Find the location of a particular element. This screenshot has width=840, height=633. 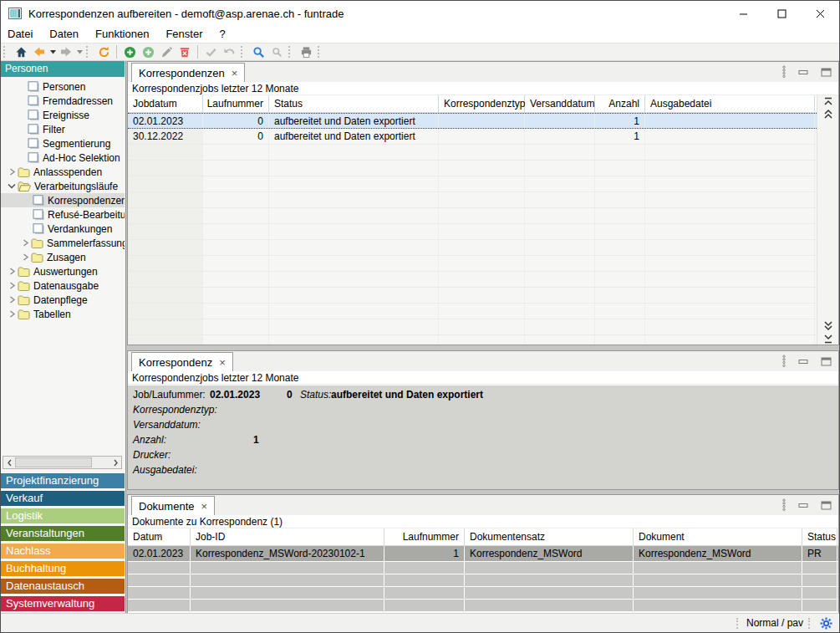

menu-item-daten: Daten is located at coordinates (64, 34).